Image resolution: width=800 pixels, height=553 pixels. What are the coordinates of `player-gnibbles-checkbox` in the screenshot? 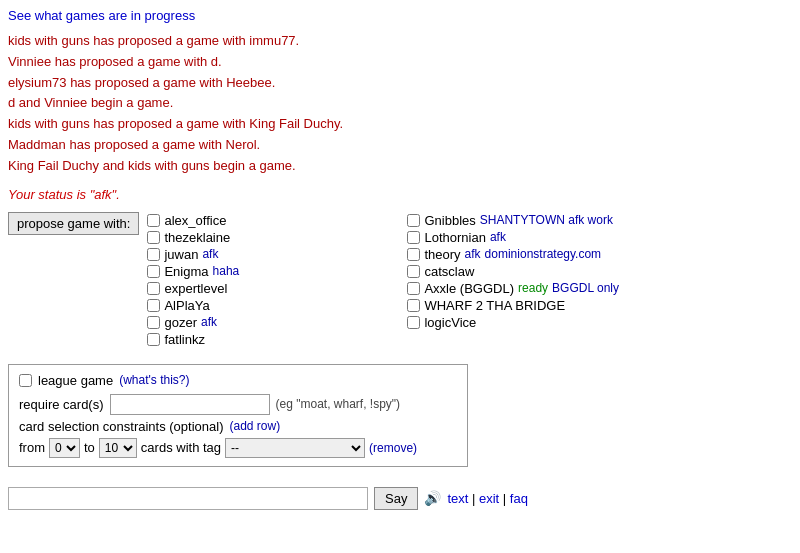 It's located at (414, 220).